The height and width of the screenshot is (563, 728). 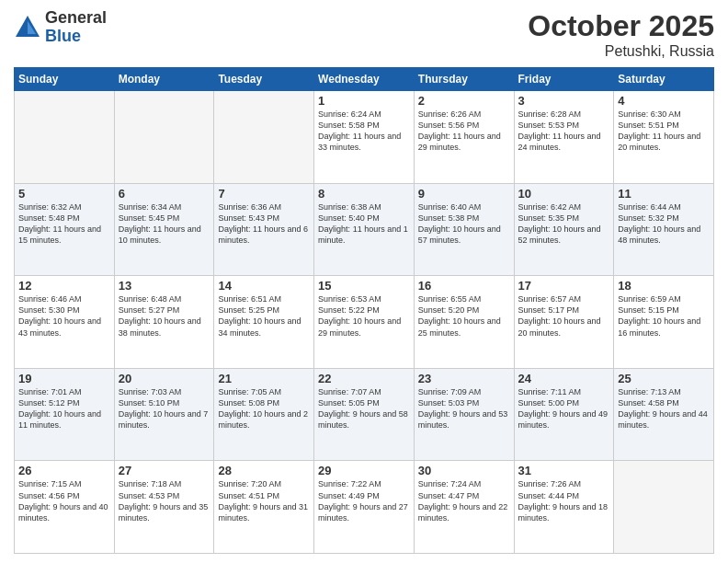 I want to click on calendar-day-cell: 9Sunrise: 6:40 AM Sunset: 5:38 PM Daylig…, so click(x=463, y=230).